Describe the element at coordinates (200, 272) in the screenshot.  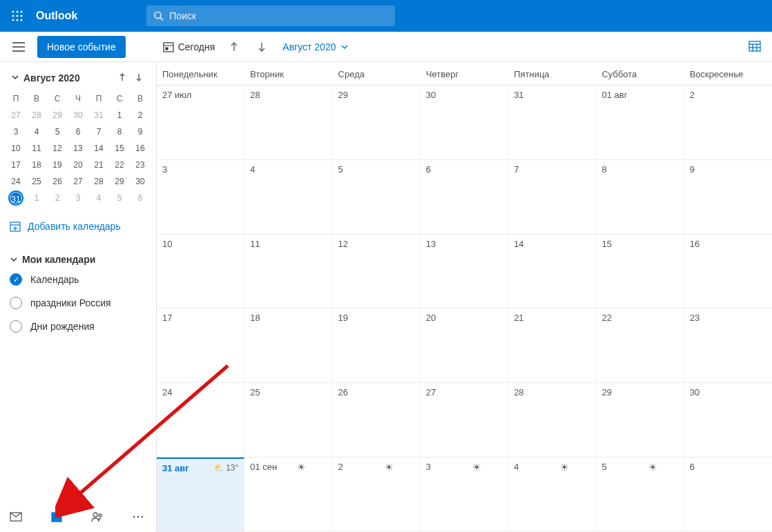
I see `day-cell: 10` at that location.